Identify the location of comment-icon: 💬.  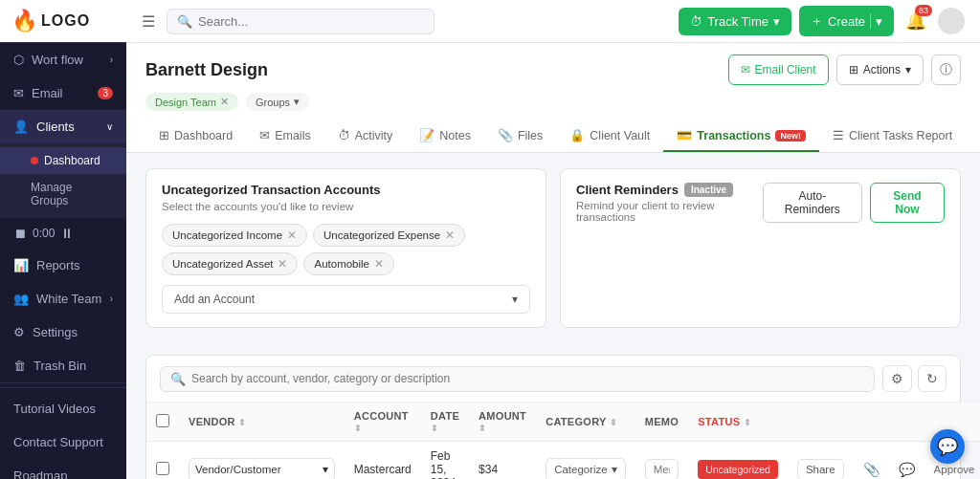
(907, 469).